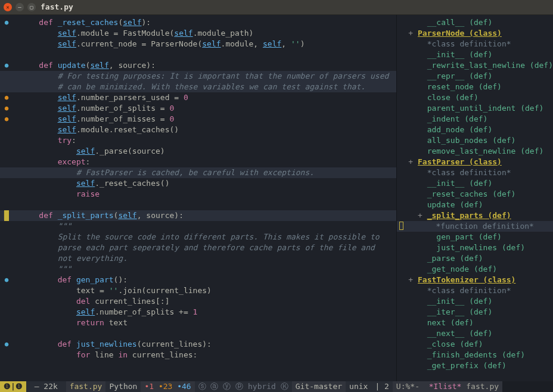 The height and width of the screenshot is (392, 553). I want to click on ml-minor-modes: ⓢ ⓐ ⓨ ⓟ hybrid Ⓚ, so click(243, 387).